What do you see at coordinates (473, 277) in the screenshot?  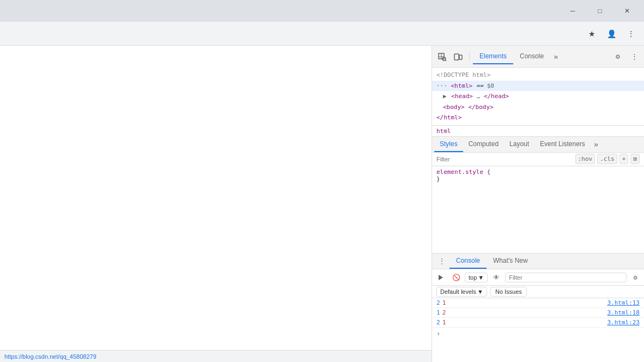 I see `context-label: top` at bounding box center [473, 277].